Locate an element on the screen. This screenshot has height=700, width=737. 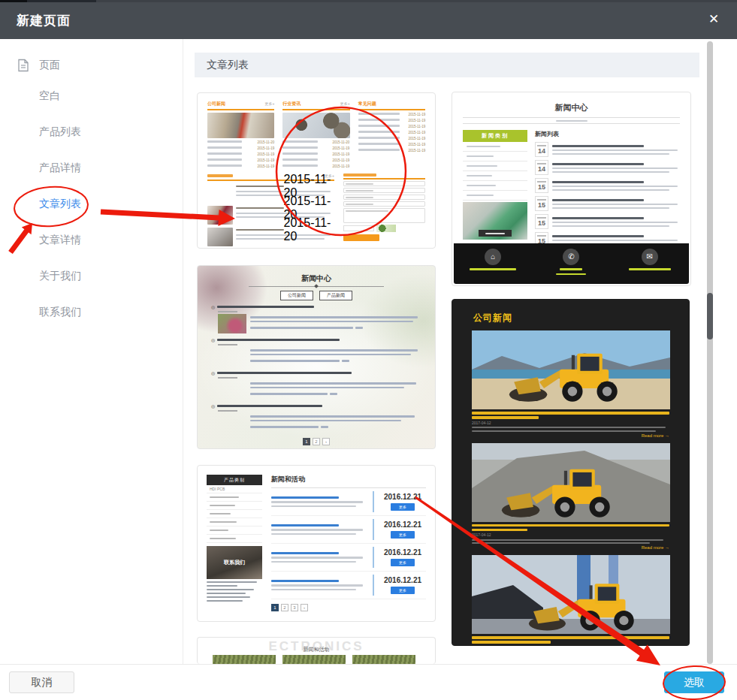
t1-column-industry-news: 行业资讯 更多+ 2015-11-20 2015-11-19 is located at coordinates (316, 134).